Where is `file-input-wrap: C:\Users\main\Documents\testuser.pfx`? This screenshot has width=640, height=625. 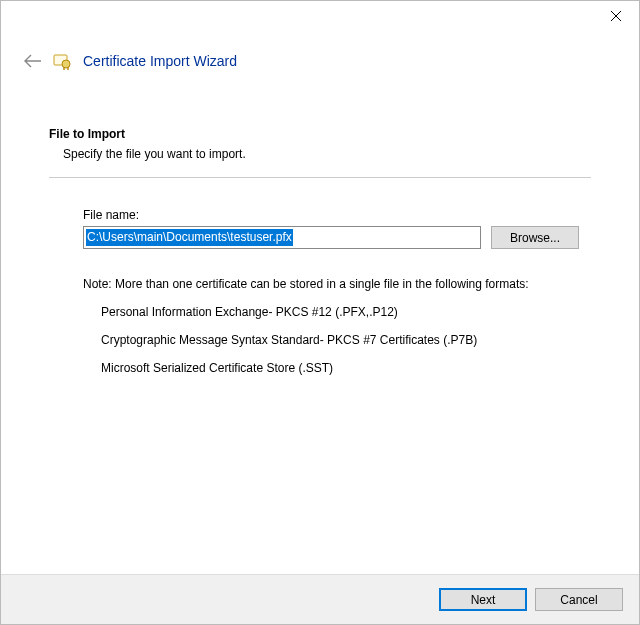 file-input-wrap: C:\Users\main\Documents\testuser.pfx is located at coordinates (282, 238).